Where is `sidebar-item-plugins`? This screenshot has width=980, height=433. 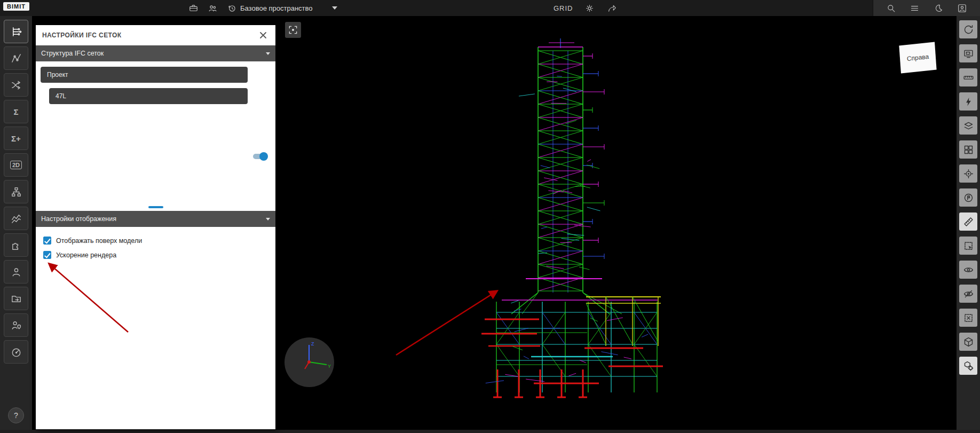 sidebar-item-plugins is located at coordinates (16, 245).